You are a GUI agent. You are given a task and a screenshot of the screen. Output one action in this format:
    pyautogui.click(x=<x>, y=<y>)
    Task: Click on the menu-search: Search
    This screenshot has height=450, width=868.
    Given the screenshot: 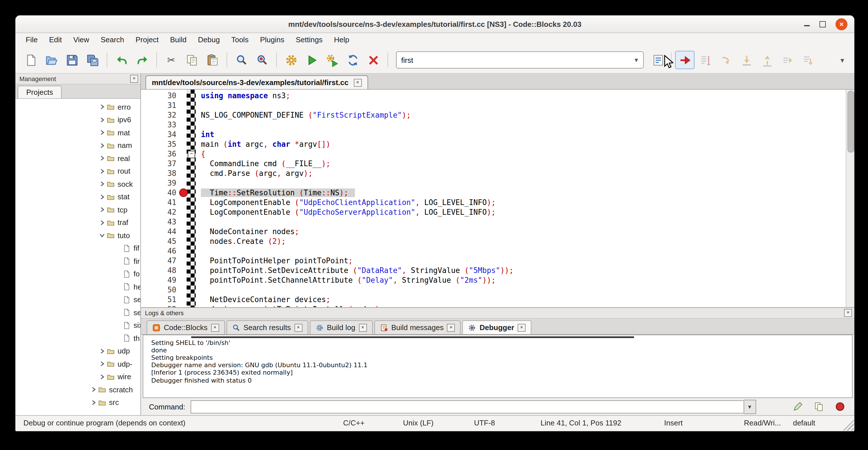 What is the action you would take?
    pyautogui.click(x=113, y=40)
    